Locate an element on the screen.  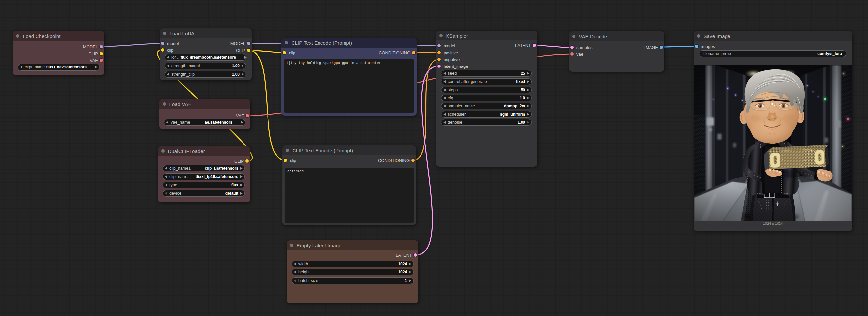
seed-widget: seed25 is located at coordinates (487, 74).